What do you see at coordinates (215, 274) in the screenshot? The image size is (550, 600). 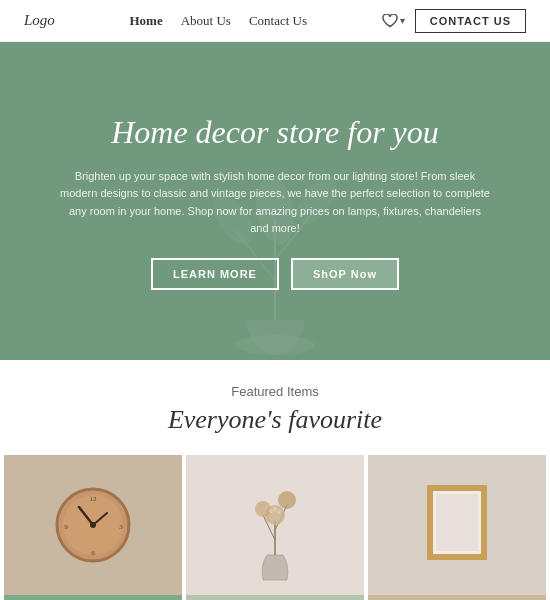 I see `learn-more-button: LEARN MORE` at bounding box center [215, 274].